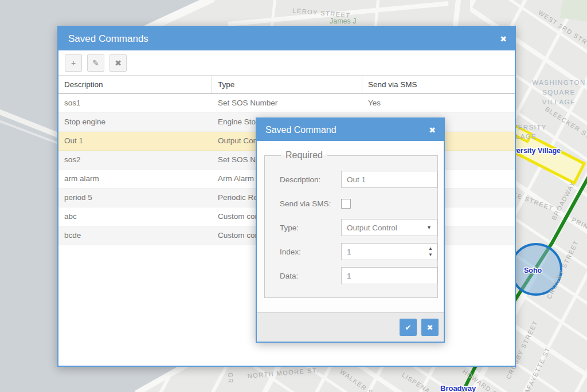 This screenshot has width=587, height=392. Describe the element at coordinates (359, 179) in the screenshot. I see `form-row-description: Description:` at that location.